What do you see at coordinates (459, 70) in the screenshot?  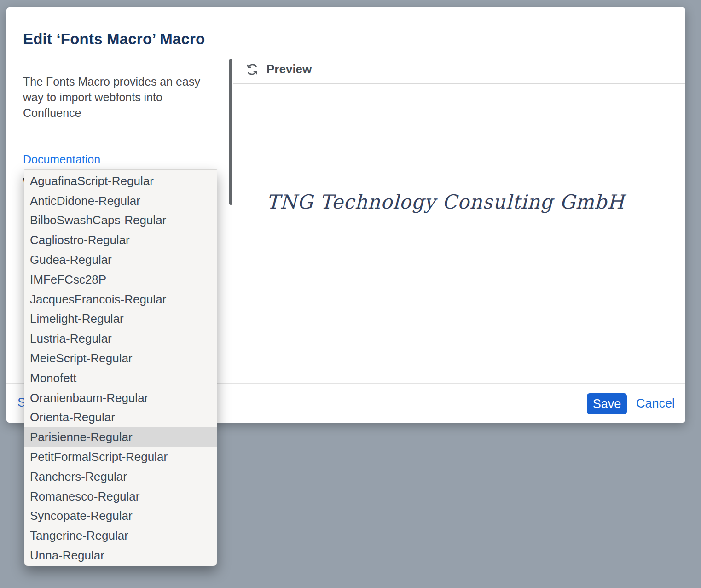 I see `preview-header: Preview` at bounding box center [459, 70].